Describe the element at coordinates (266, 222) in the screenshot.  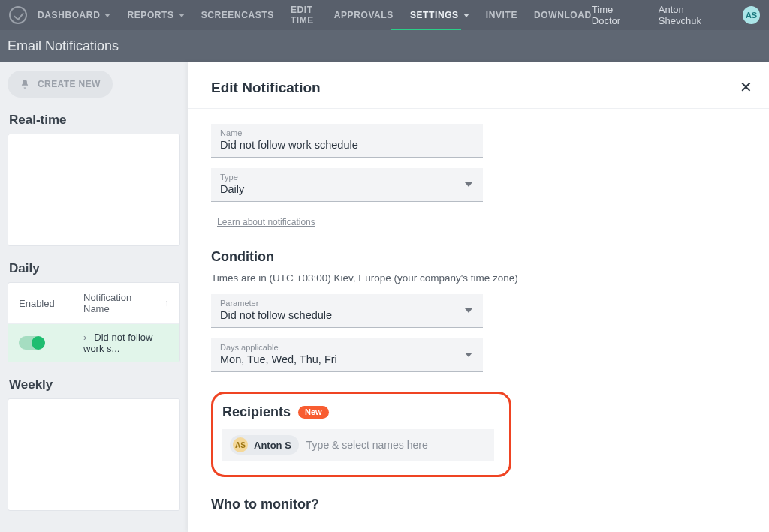
I see `learn-link: Learn about notifications` at that location.